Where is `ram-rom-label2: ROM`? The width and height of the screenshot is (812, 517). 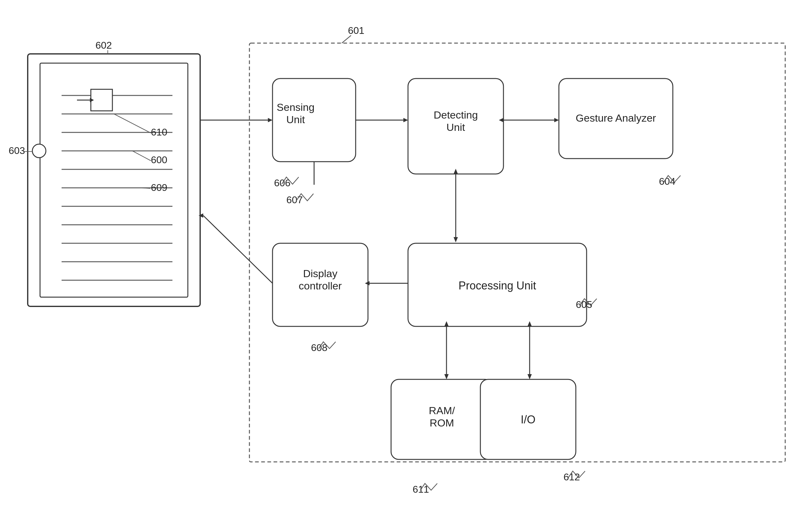
ram-rom-label2: ROM is located at coordinates (442, 423).